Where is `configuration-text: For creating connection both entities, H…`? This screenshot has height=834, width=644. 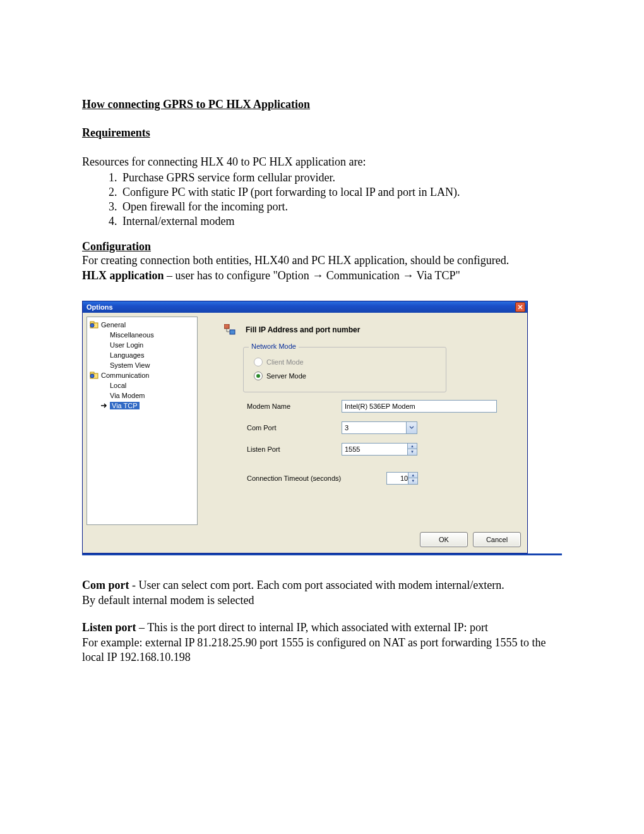 configuration-text: For creating connection both entities, H… is located at coordinates (322, 260).